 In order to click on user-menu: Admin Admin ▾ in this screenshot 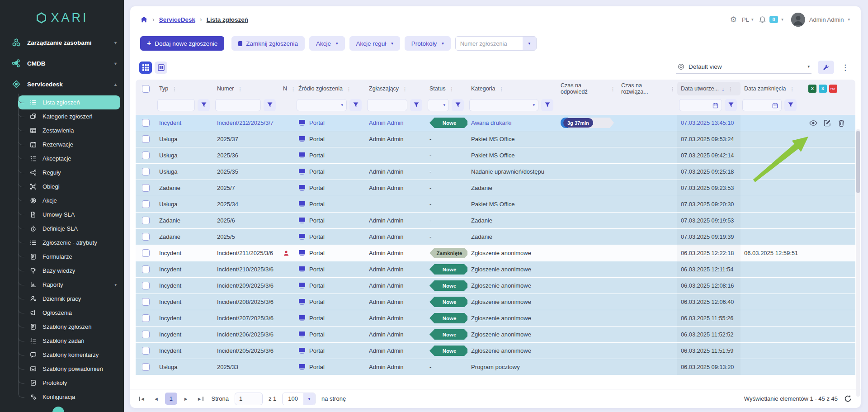, I will do `click(821, 20)`.